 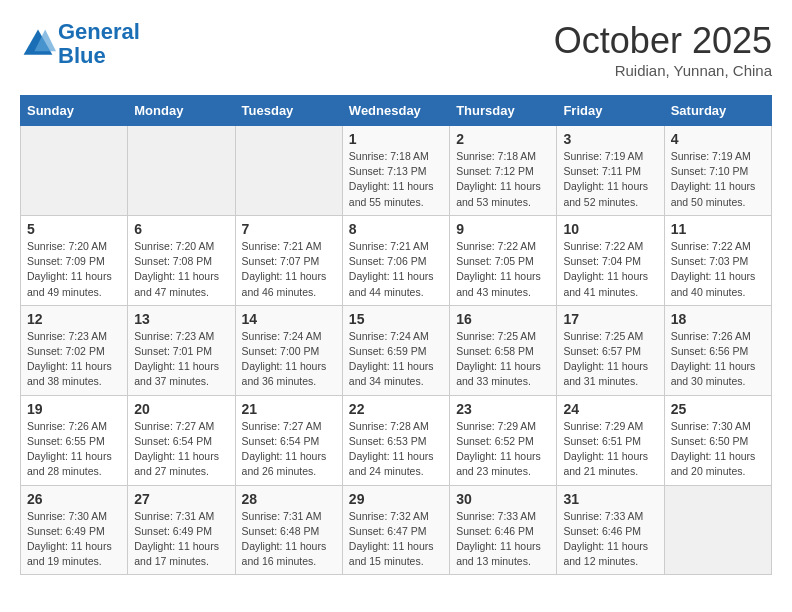 What do you see at coordinates (503, 229) in the screenshot?
I see `day-number: 9` at bounding box center [503, 229].